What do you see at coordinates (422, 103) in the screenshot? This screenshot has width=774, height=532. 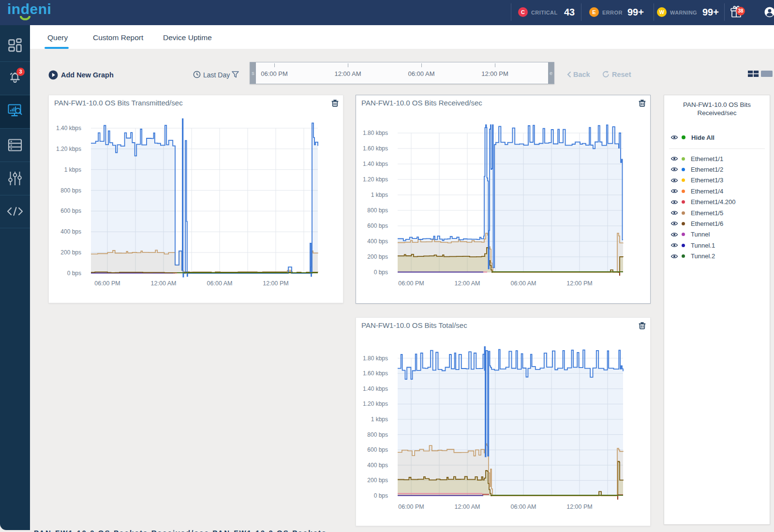 I see `svg-text:PAN-FW1-10.0 OS Bits Received/: PAN-FW1-10.0 OS Bits Received/sec` at bounding box center [422, 103].